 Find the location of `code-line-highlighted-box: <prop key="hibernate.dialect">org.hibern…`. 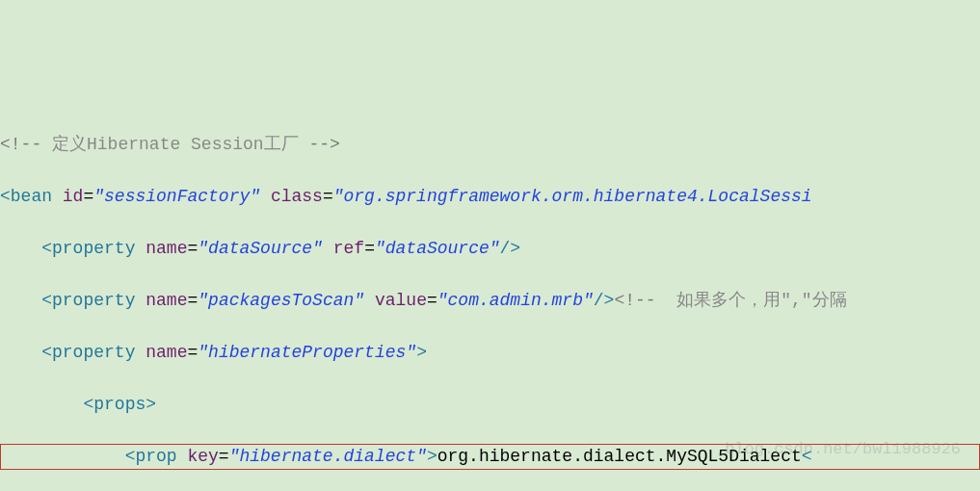

code-line-highlighted-box: <prop key="hibernate.dialect">org.hibern… is located at coordinates (490, 456).